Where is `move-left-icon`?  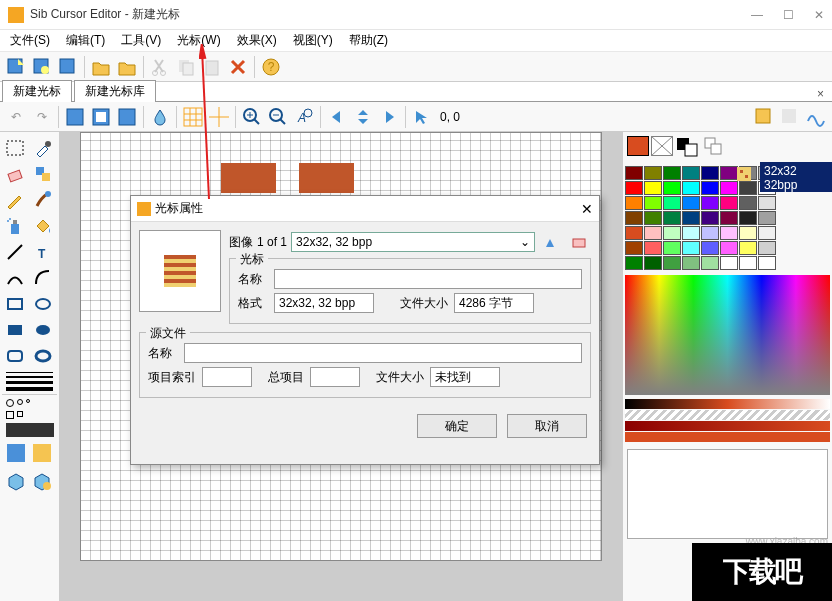
move-left-icon is located at coordinates (337, 117).